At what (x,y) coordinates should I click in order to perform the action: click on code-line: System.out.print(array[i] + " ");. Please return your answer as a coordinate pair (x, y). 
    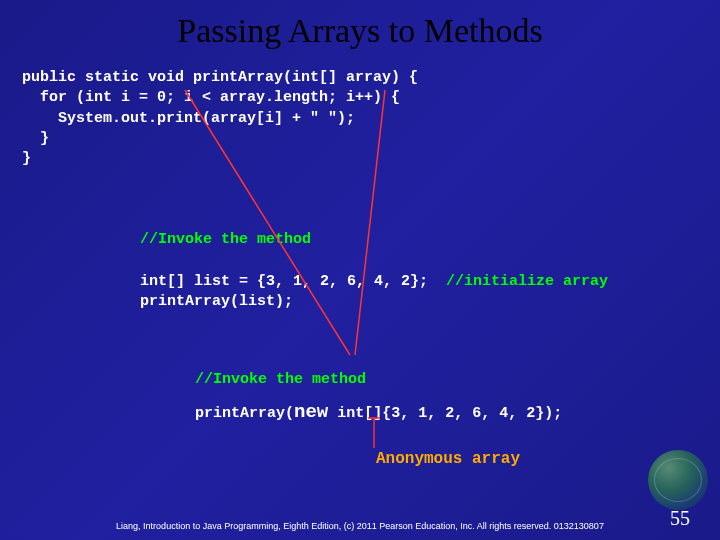
    Looking at the image, I should click on (188, 118).